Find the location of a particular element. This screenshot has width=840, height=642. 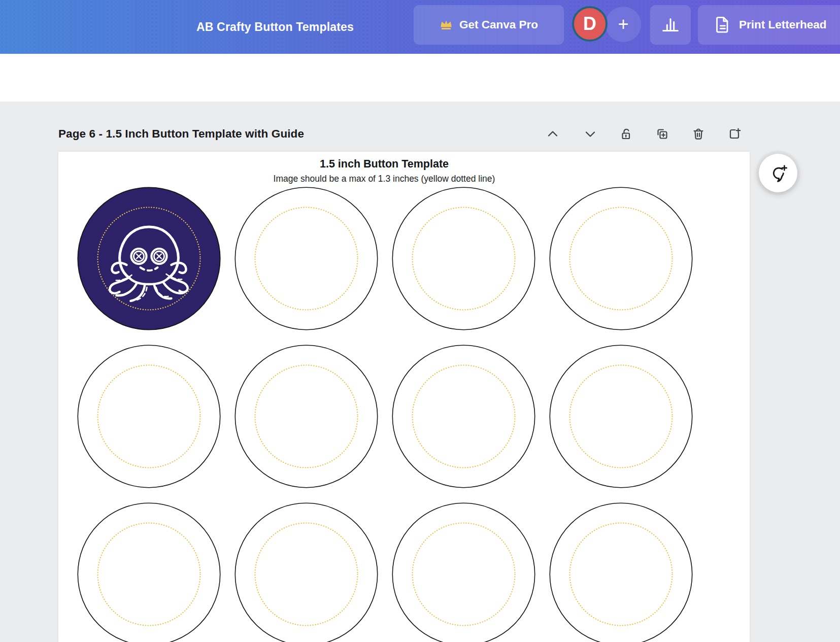

avatar: D is located at coordinates (590, 24).